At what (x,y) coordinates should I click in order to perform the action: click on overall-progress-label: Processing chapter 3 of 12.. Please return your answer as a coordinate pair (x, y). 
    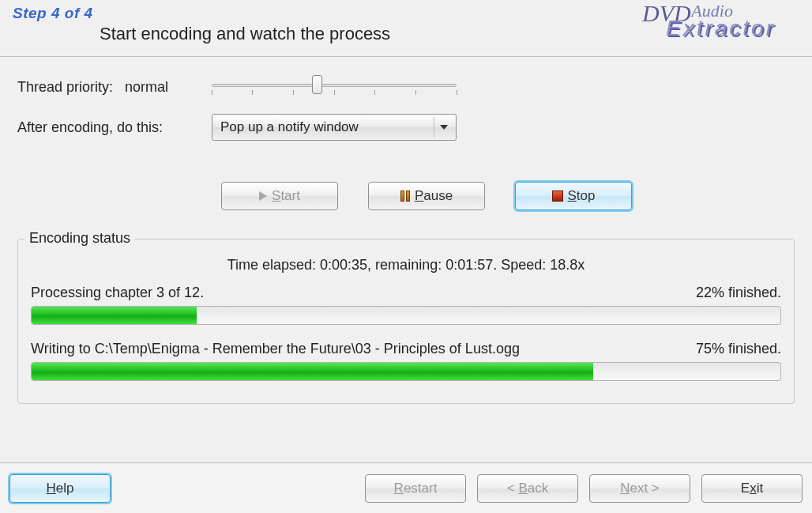
    Looking at the image, I should click on (117, 292).